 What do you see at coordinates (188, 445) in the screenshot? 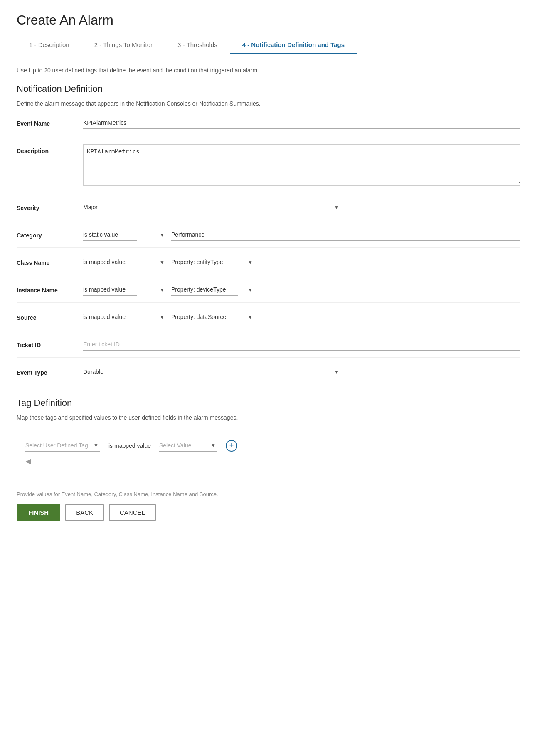
I see `select-value-select: Select Value` at bounding box center [188, 445].